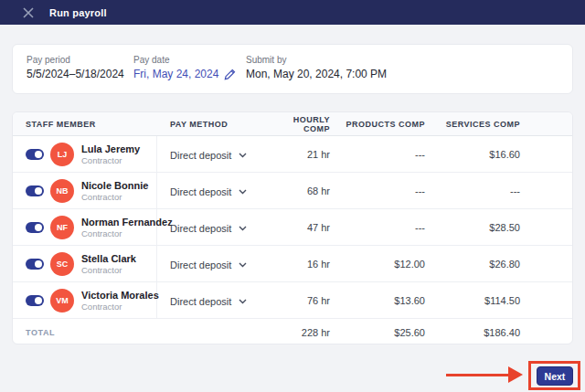 This screenshot has width=585, height=392. What do you see at coordinates (190, 60) in the screenshot?
I see `pay-date-label: Pay date` at bounding box center [190, 60].